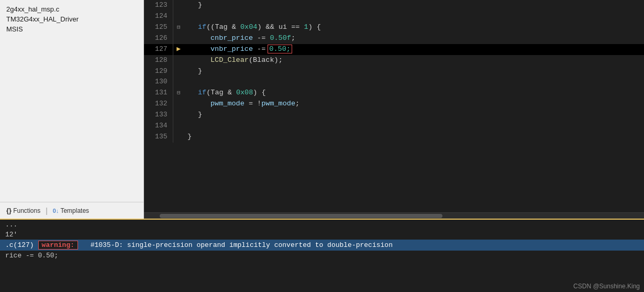 This screenshot has height=292, width=644. Describe the element at coordinates (394, 49) in the screenshot. I see `table-row: 127 ▶ vnbr_price -=0.50;` at that location.